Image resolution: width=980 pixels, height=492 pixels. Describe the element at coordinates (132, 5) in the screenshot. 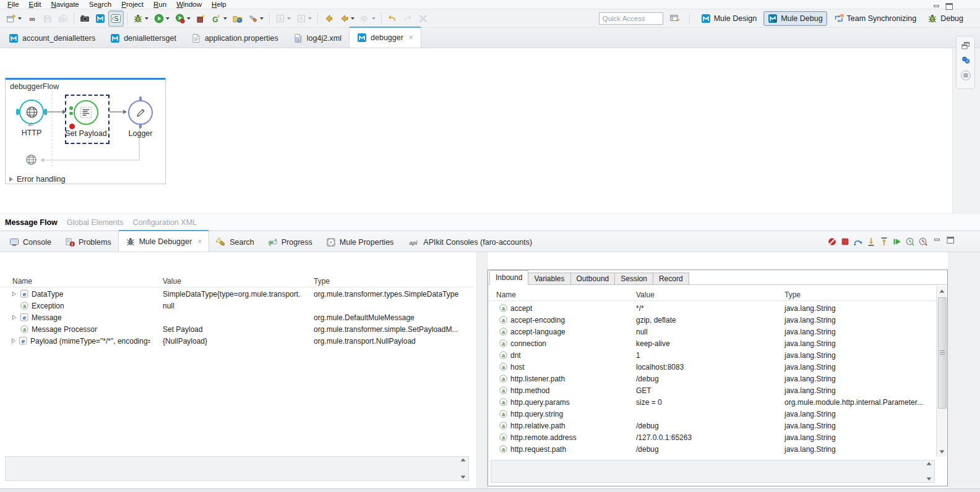

I see `menu-project: Project` at that location.